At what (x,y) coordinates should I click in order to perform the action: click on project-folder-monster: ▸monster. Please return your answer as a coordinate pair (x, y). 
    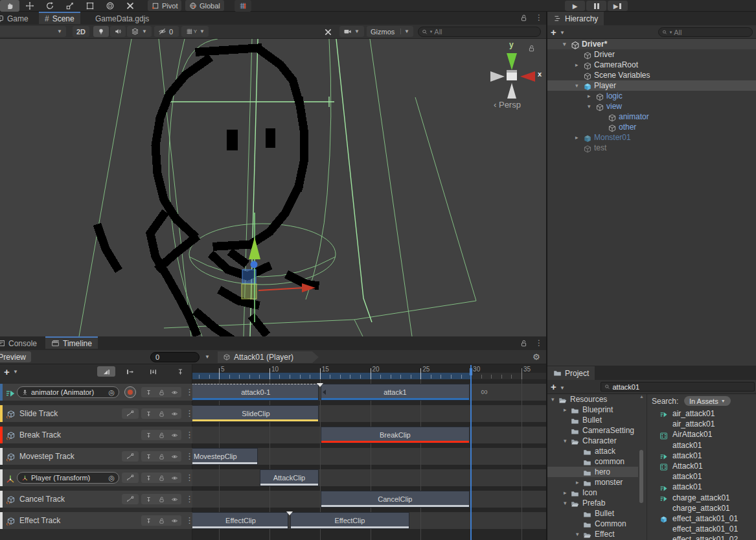
    Looking at the image, I should click on (593, 482).